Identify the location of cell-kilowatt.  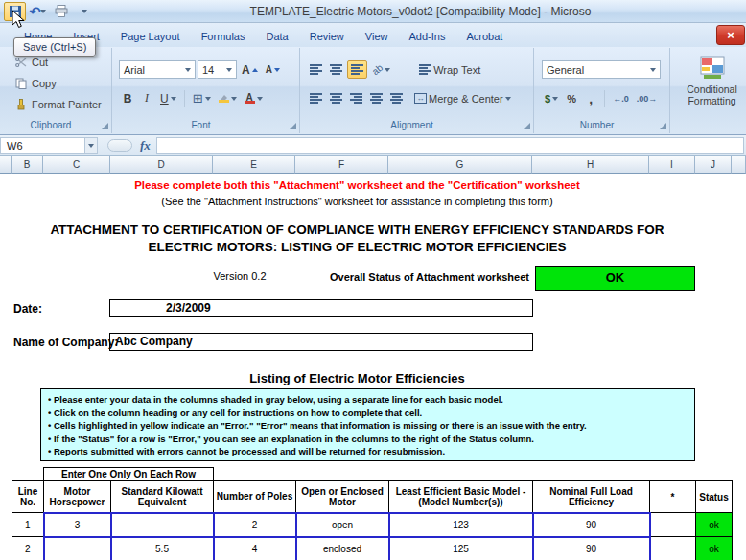
(163, 525).